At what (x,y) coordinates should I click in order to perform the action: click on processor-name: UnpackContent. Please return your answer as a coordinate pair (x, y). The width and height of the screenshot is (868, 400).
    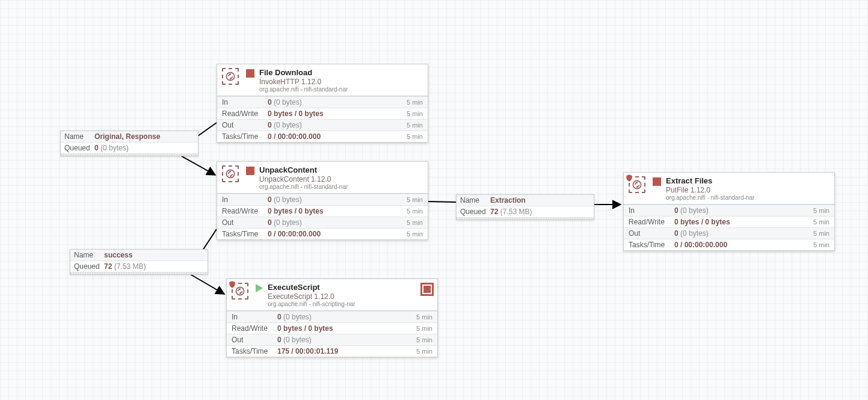
    Looking at the image, I should click on (341, 170).